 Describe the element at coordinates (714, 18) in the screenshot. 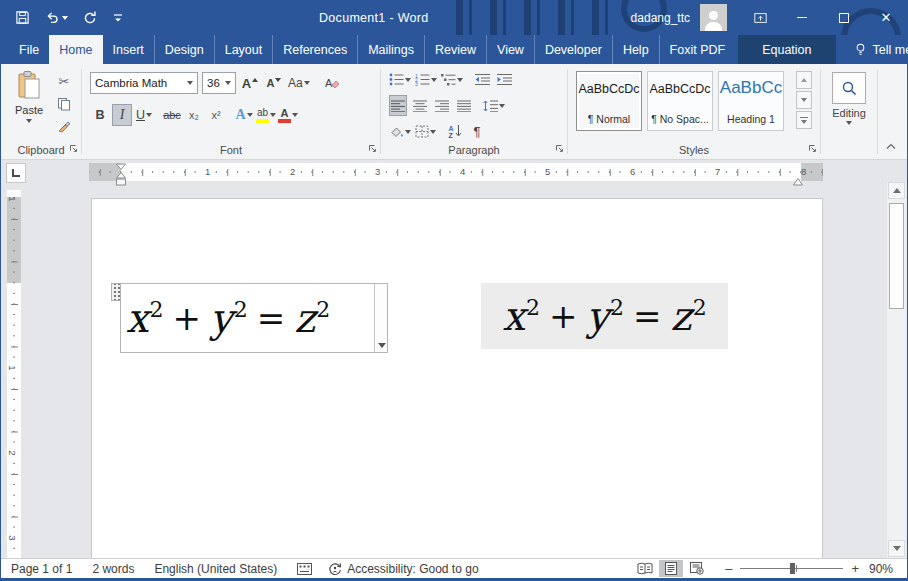

I see `avatar` at that location.